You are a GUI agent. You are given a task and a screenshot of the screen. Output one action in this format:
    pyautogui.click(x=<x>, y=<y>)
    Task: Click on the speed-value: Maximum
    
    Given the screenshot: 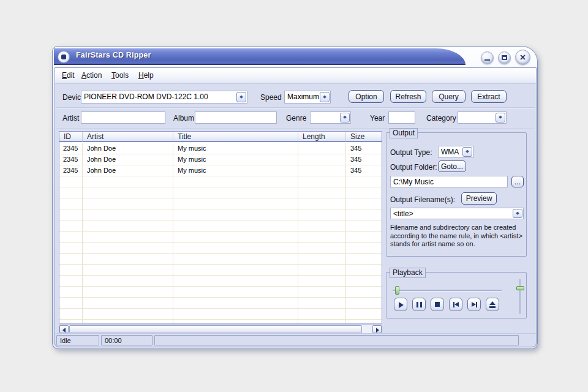 What is the action you would take?
    pyautogui.click(x=303, y=97)
    